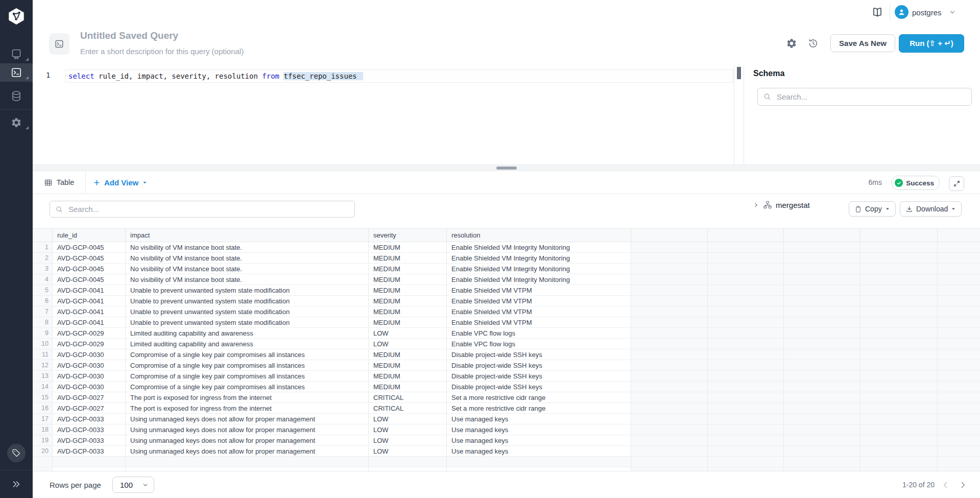 The width and height of the screenshot is (980, 498). I want to click on top-header: postgres, so click(507, 12).